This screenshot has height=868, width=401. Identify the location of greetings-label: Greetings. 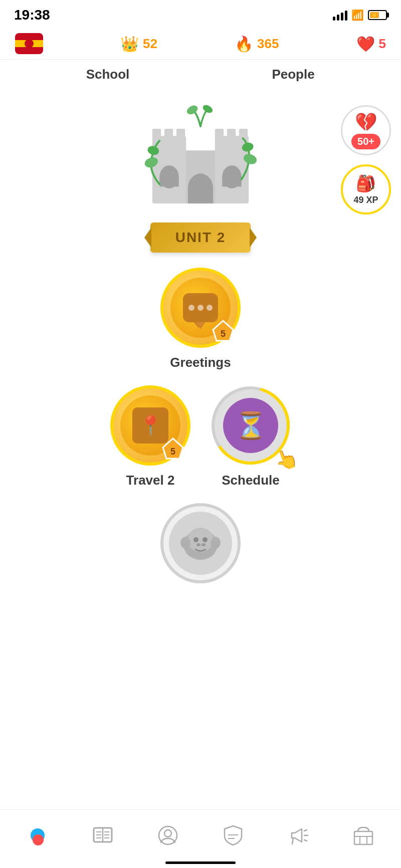
(200, 363).